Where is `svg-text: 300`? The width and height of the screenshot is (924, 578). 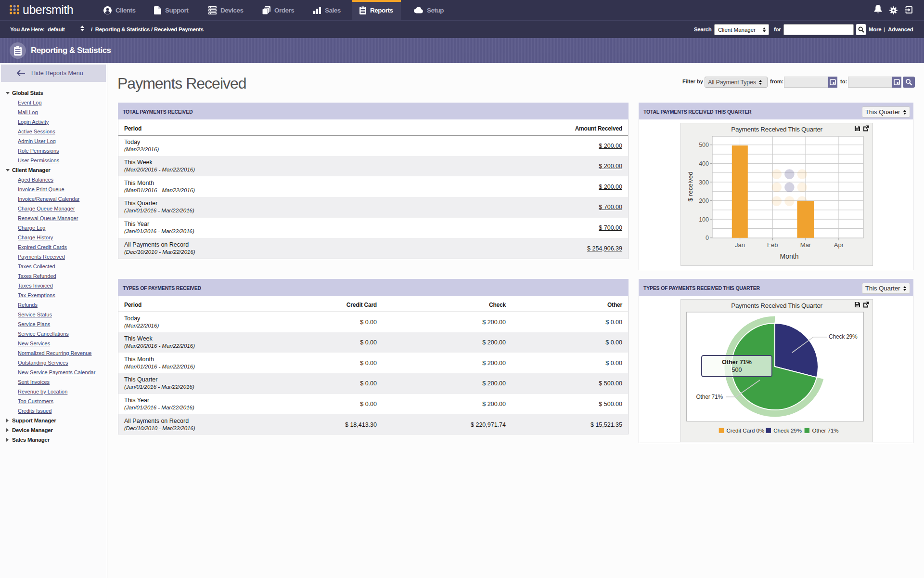 svg-text: 300 is located at coordinates (704, 183).